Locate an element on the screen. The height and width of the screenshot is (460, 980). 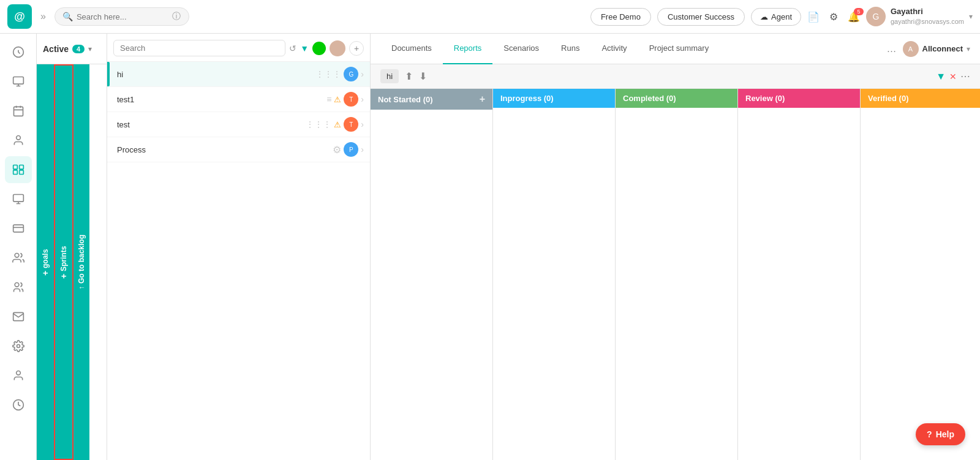
drag-icon-test: ⋮⋮⋮ is located at coordinates (318, 124).